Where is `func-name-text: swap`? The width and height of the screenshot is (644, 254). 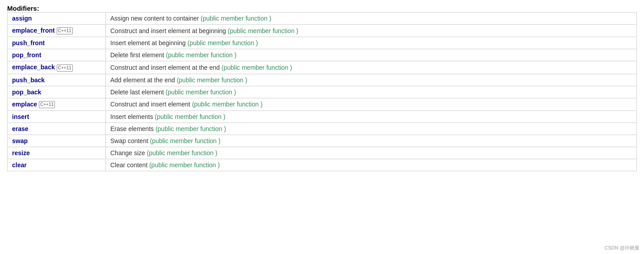 func-name-text: swap is located at coordinates (20, 141).